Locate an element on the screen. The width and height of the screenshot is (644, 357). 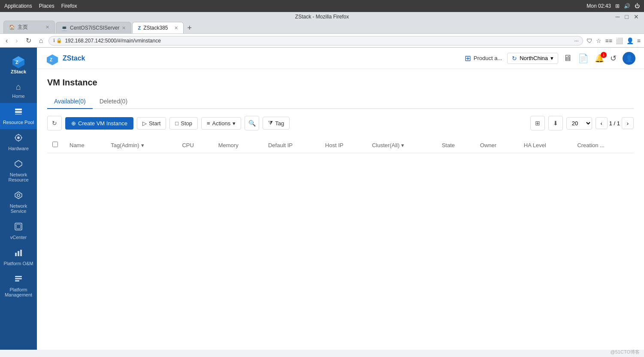
sidebar-item-platform-management: Platform Management is located at coordinates (18, 286).